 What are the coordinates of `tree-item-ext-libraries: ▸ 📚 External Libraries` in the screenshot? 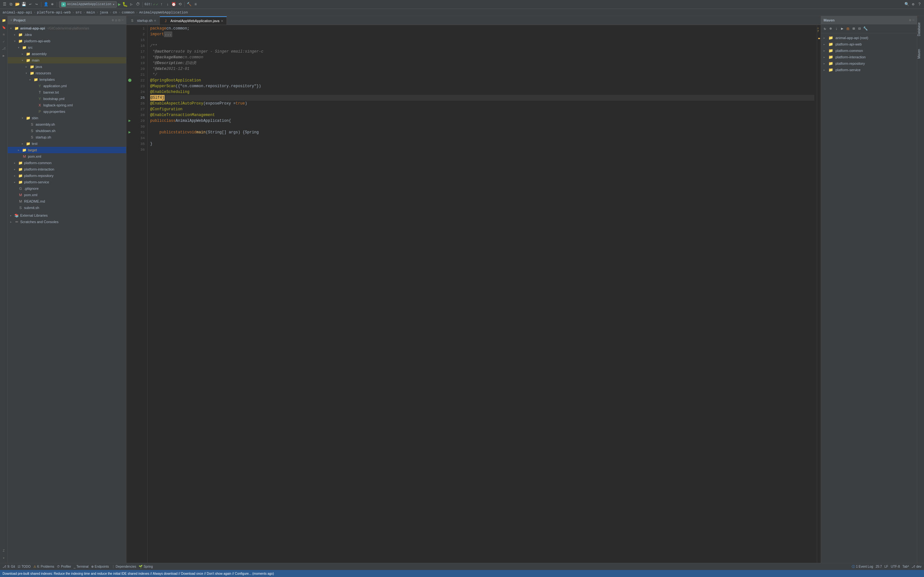 It's located at (67, 215).